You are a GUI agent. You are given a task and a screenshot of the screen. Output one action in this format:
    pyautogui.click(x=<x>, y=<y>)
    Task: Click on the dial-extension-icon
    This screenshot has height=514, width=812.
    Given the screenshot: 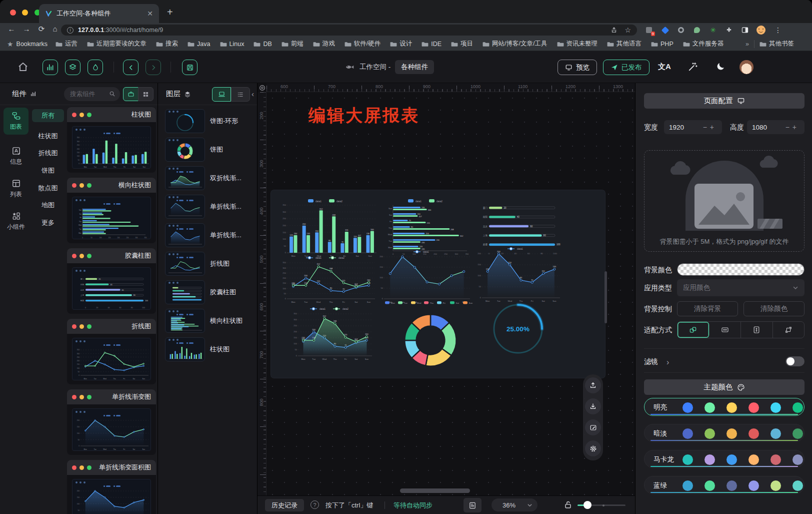 What is the action you would take?
    pyautogui.click(x=681, y=30)
    